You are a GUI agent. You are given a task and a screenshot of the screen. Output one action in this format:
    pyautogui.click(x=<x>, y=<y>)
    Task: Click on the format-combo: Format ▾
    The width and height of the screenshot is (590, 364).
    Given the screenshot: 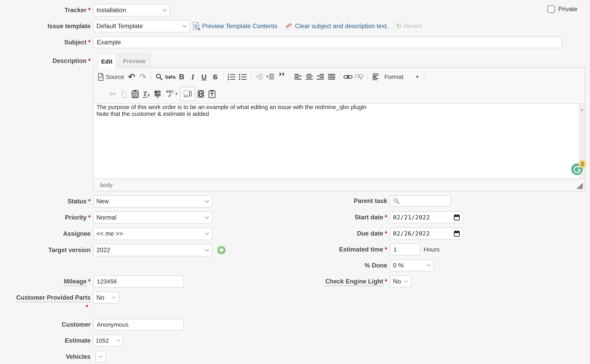 What is the action you would take?
    pyautogui.click(x=402, y=77)
    